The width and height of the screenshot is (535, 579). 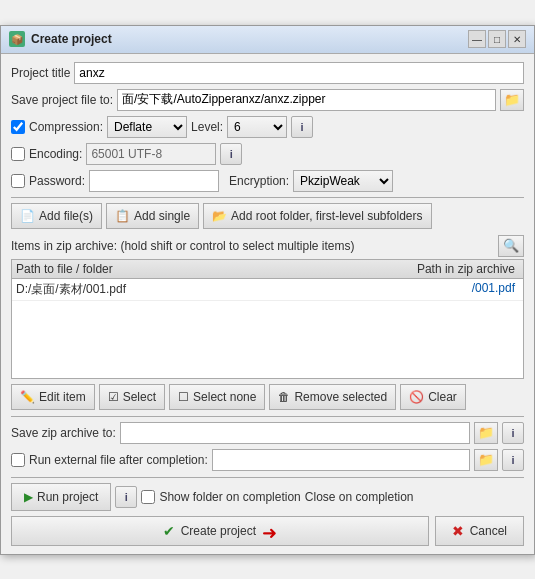 What do you see at coordinates (66, 216) in the screenshot?
I see `add-files-label: Add file(s)` at bounding box center [66, 216].